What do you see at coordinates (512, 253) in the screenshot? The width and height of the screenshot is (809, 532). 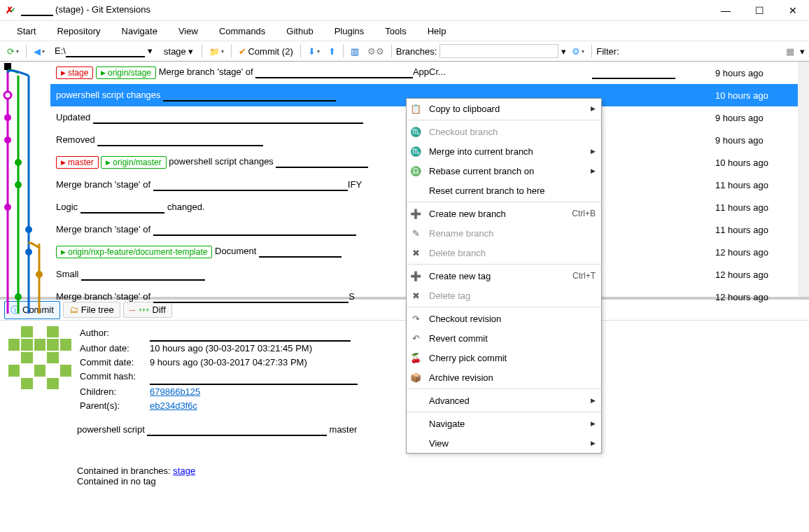 I see `menu-item-label: Delete branch` at bounding box center [512, 253].